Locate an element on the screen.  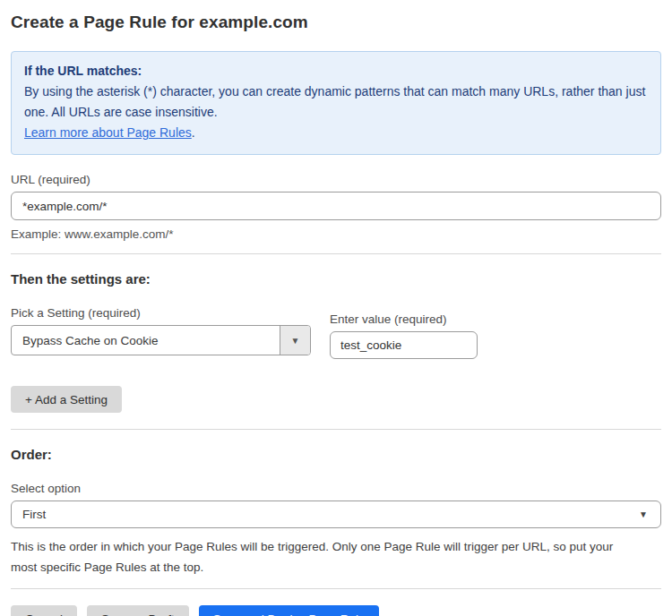
pick-setting-label: Pick a Setting (required) is located at coordinates (161, 313).